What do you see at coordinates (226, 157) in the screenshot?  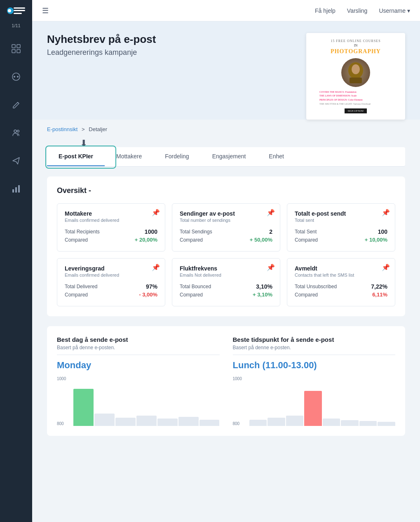 I see `tabs-container: E-post KPIer Mottakere Fordeling Engasje…` at bounding box center [226, 157].